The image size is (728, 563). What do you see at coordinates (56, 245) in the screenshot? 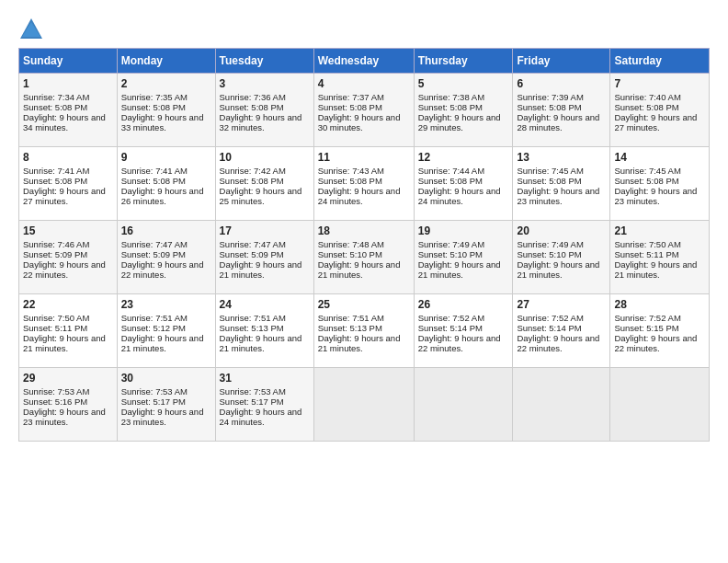
I see `sunrise: Sunrise: 7:46 AM` at bounding box center [56, 245].